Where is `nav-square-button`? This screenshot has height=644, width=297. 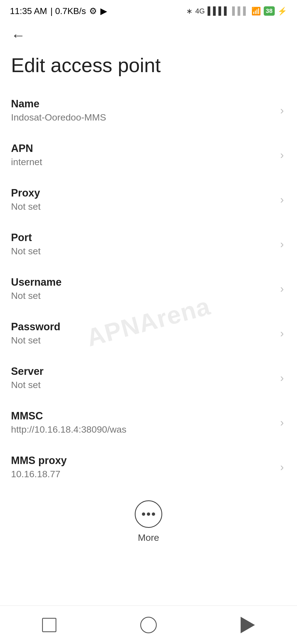
nav-square-button is located at coordinates (49, 625).